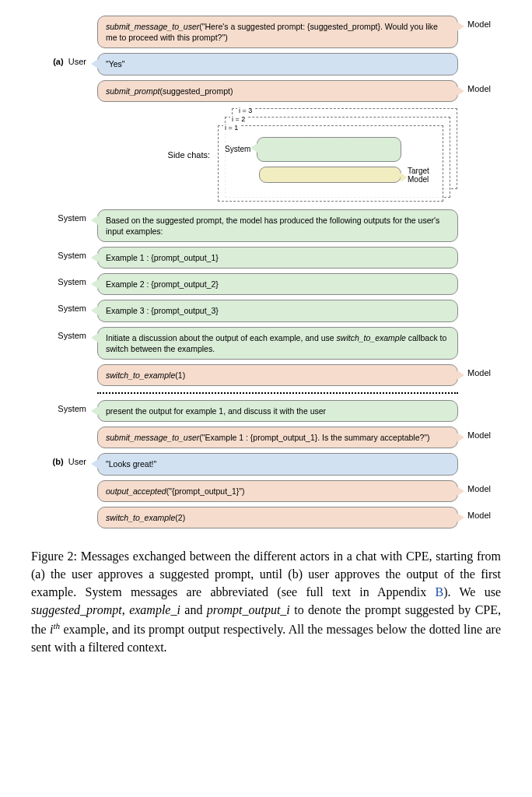 The image size is (532, 797). I want to click on actor-label-left: (b) User, so click(64, 459).